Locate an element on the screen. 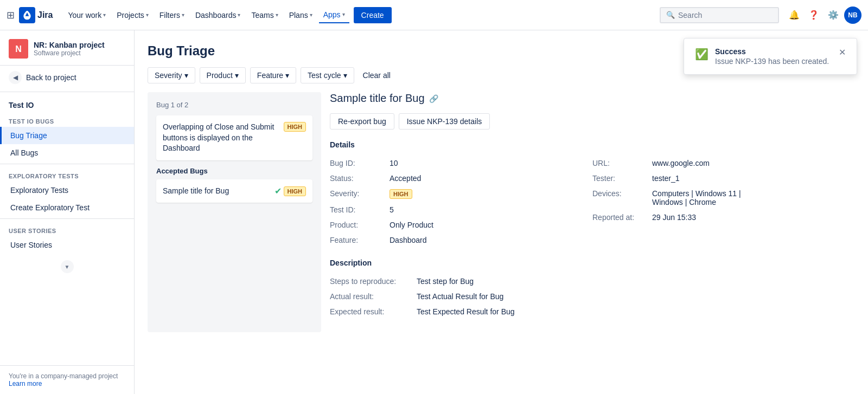 This screenshot has height=394, width=868. detail-bug-id: Bug ID: 10 is located at coordinates (461, 163).